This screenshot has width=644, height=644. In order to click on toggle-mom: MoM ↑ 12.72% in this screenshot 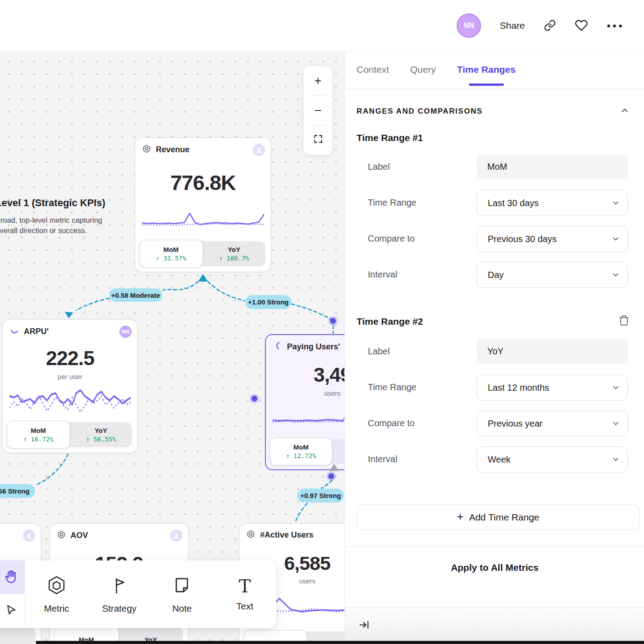, I will do `click(301, 451)`.